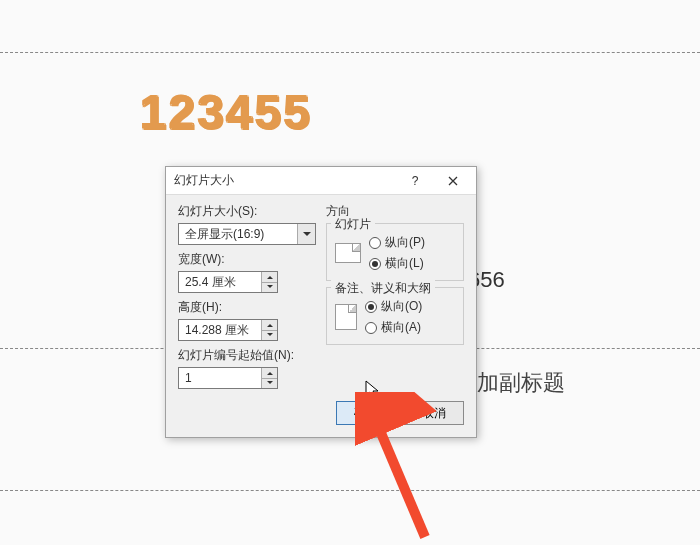  I want to click on help-button: ?, so click(415, 181).